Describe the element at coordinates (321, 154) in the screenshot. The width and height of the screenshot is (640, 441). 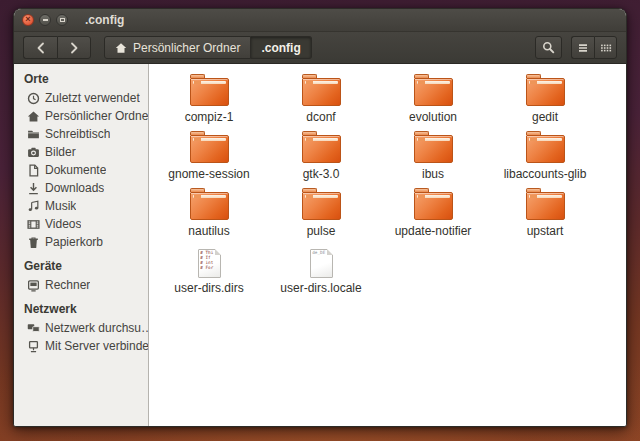
I see `folder-item-gtk-3-0: gtk-3.0` at that location.